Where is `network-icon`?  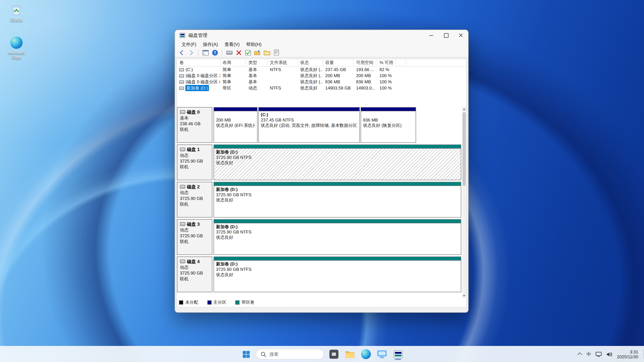 network-icon is located at coordinates (599, 354).